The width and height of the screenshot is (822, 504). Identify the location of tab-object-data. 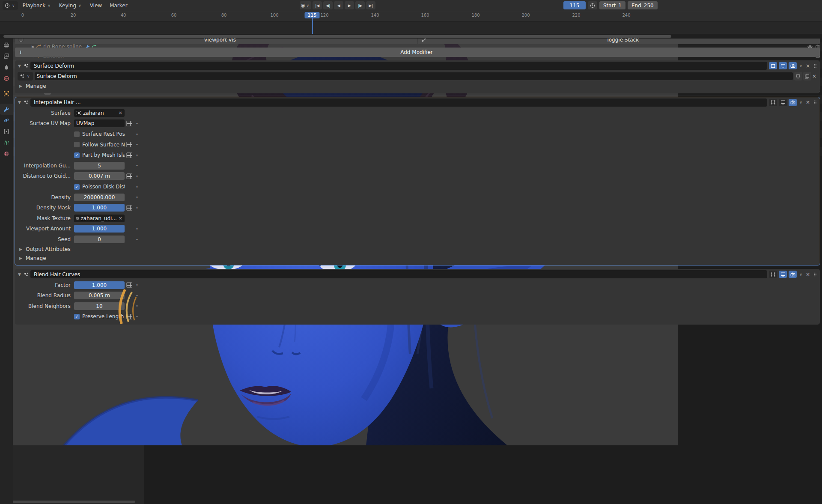
(6, 143).